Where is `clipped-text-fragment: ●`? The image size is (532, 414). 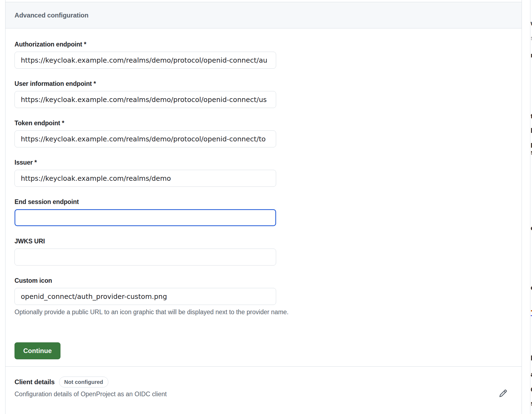 clipped-text-fragment: ● is located at coordinates (531, 311).